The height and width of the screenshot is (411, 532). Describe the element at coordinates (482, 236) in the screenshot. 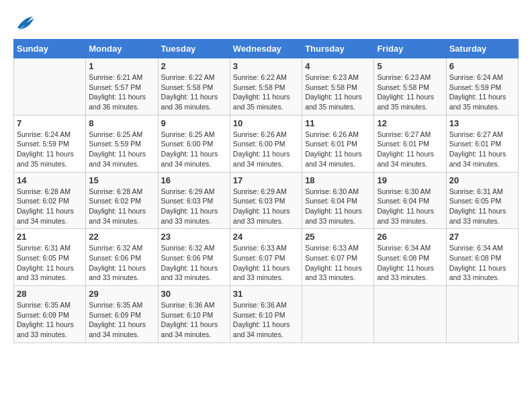

I see `day-number: 27` at that location.